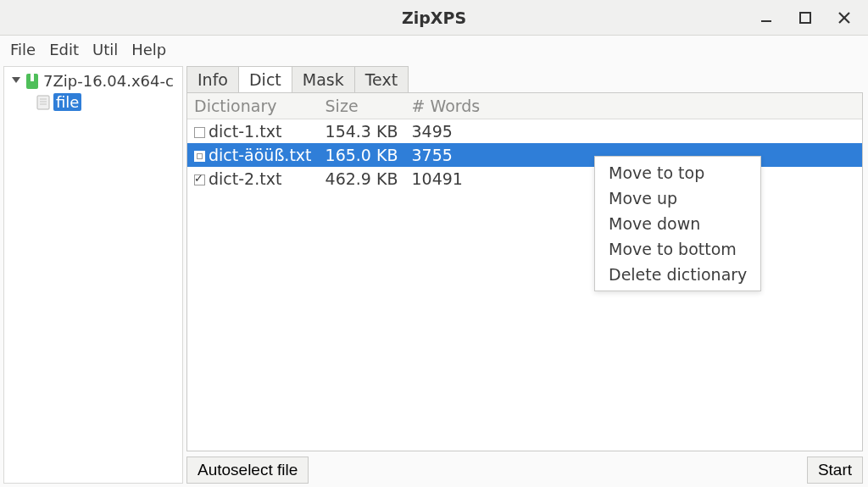 This screenshot has height=487, width=868. What do you see at coordinates (434, 49) in the screenshot?
I see `menubar: File Edit Util Help` at bounding box center [434, 49].